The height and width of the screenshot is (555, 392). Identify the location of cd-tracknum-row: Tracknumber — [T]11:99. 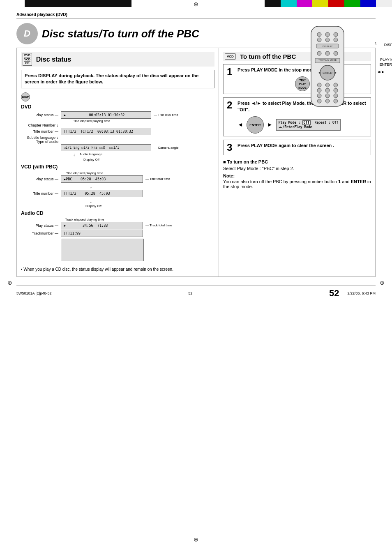
(118, 233).